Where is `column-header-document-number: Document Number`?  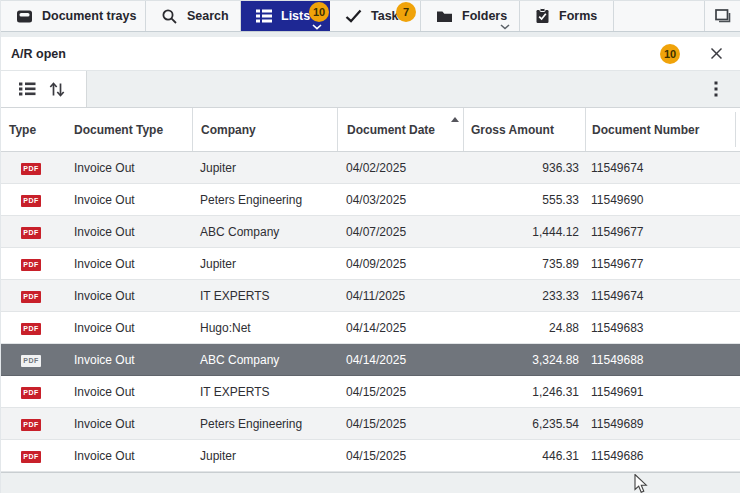 column-header-document-number: Document Number is located at coordinates (660, 130).